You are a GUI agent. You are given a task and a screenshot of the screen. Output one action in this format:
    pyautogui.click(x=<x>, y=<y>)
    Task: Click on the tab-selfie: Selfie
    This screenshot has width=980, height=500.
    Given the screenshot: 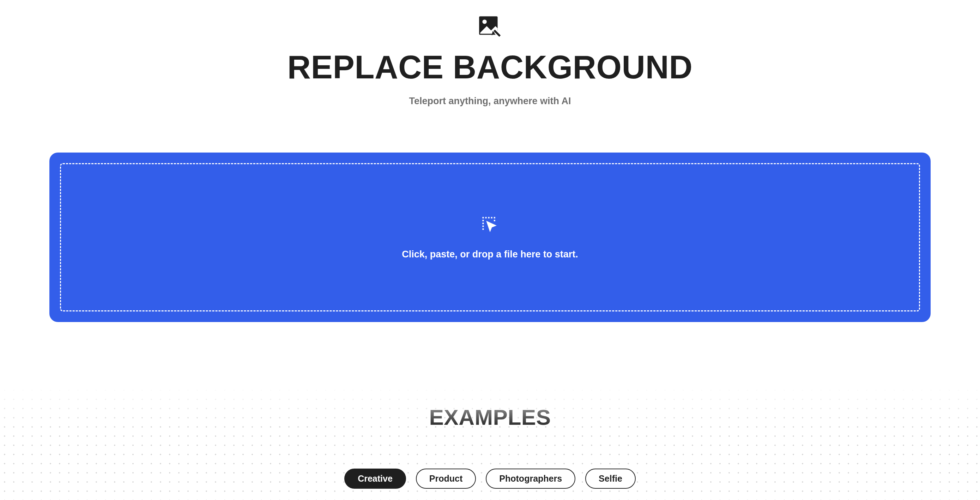 What is the action you would take?
    pyautogui.click(x=610, y=478)
    